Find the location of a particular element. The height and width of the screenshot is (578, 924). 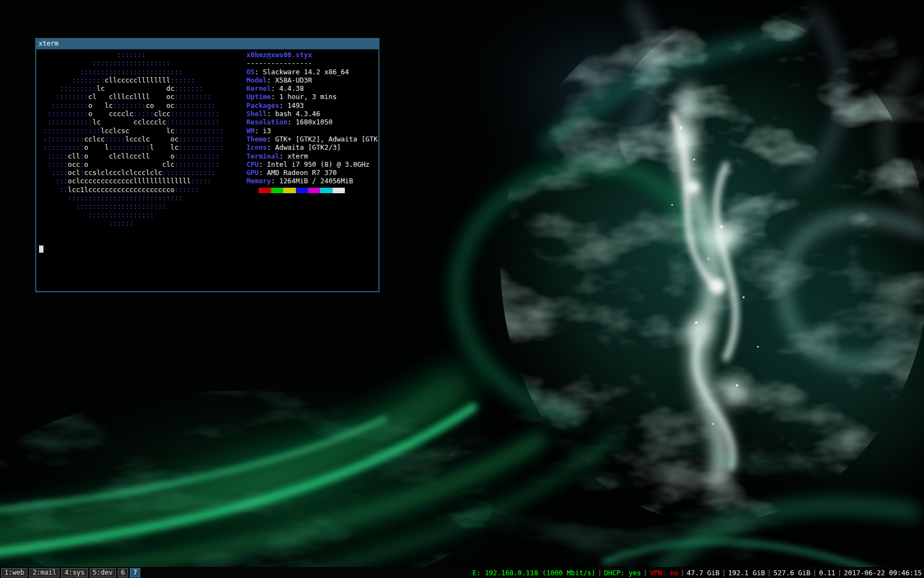

ascii-art-line: :::::::::::::::::::::::::::: is located at coordinates (131, 198).